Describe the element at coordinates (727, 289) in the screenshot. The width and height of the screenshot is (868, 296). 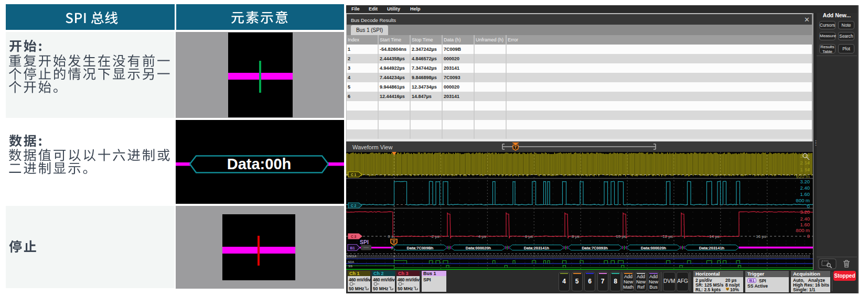
I see `svg-text: U` at that location.